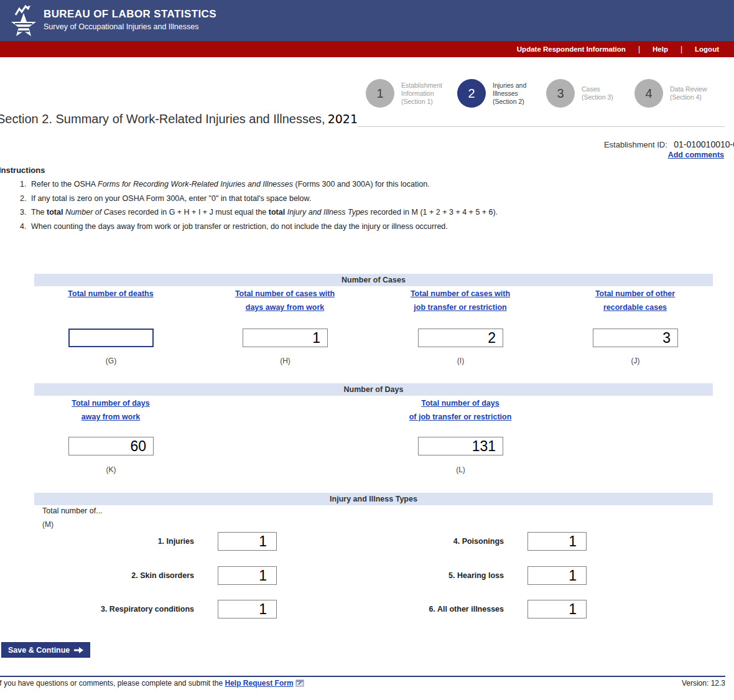 The width and height of the screenshot is (734, 700). Describe the element at coordinates (111, 403) in the screenshot. I see `days-away-link-line1: Total number of days` at that location.